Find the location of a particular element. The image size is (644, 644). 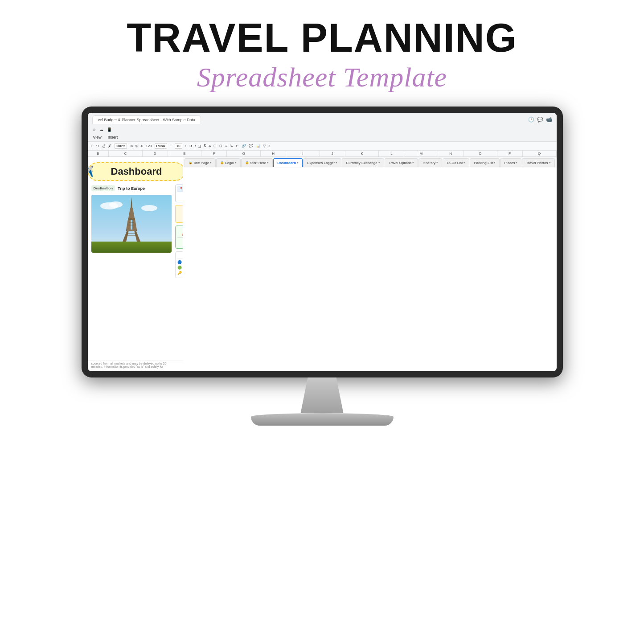

comment-btn: 💬 is located at coordinates (251, 146).